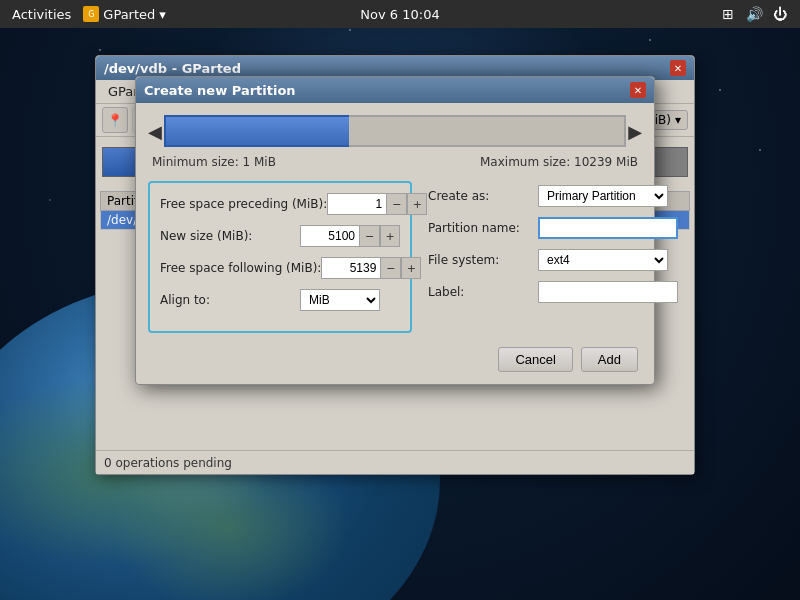 This screenshot has height=600, width=800. Describe the element at coordinates (395, 162) in the screenshot. I see `size-info: Minimum size: 1 MiB Maximum size: 10239 …` at that location.